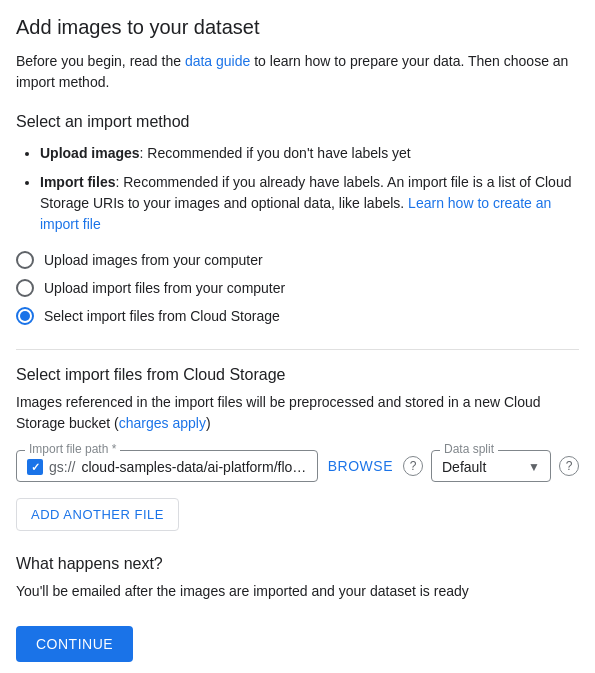 This screenshot has width=595, height=673. Describe the element at coordinates (469, 449) in the screenshot. I see `data-split-label: Data split` at that location.